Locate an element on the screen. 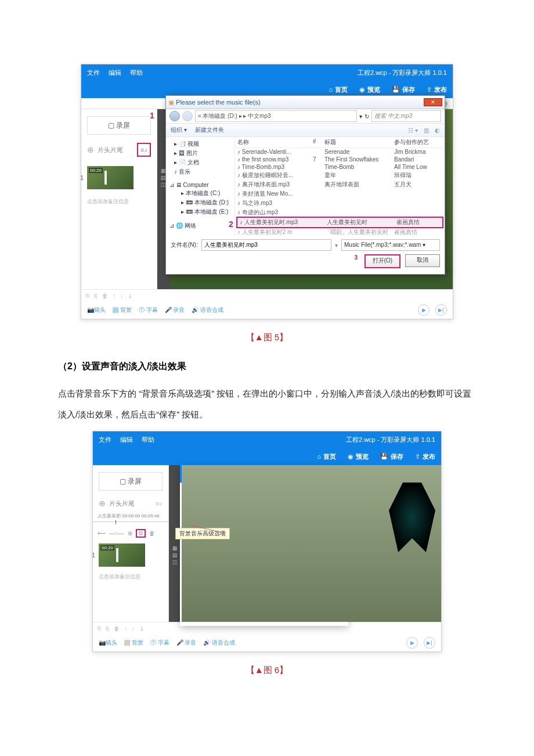 The height and width of the screenshot is (756, 534). filetype-filter: Music File(*.mp3;*.wav;*.wam ▾ is located at coordinates (391, 245).